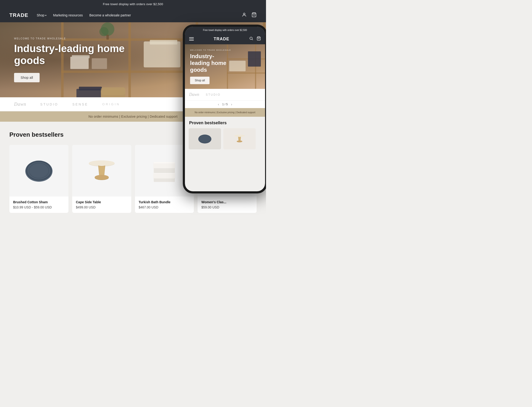 This screenshot has width=532, height=407. I want to click on hero-eyebrow: WELCOME TO TRADE WHOLESALE, so click(70, 39).